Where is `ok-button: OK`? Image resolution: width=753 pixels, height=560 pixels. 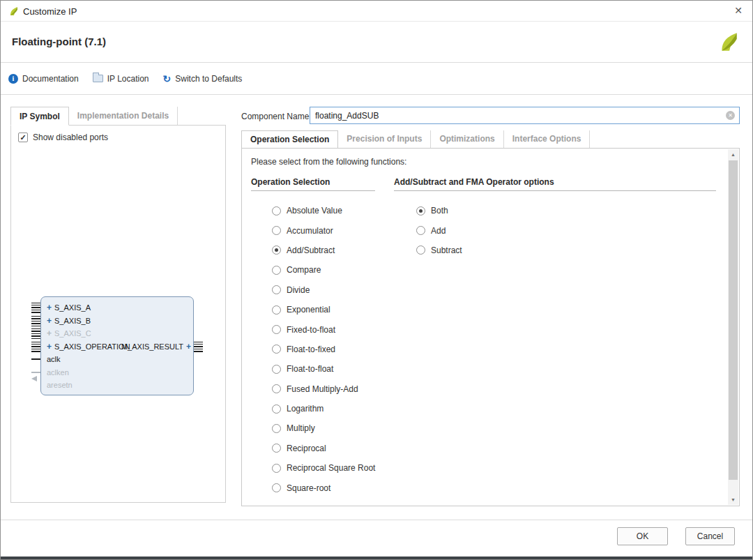 ok-button: OK is located at coordinates (643, 536).